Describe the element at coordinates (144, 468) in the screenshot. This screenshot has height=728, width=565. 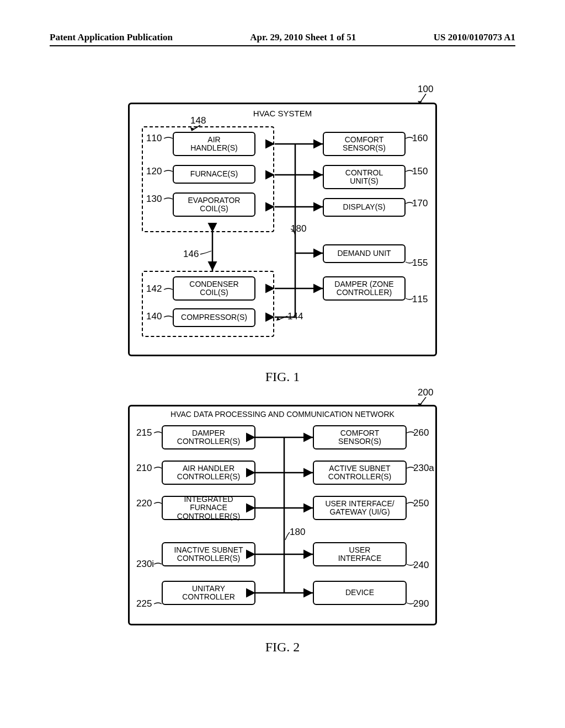
I see `ref-210: 210` at that location.